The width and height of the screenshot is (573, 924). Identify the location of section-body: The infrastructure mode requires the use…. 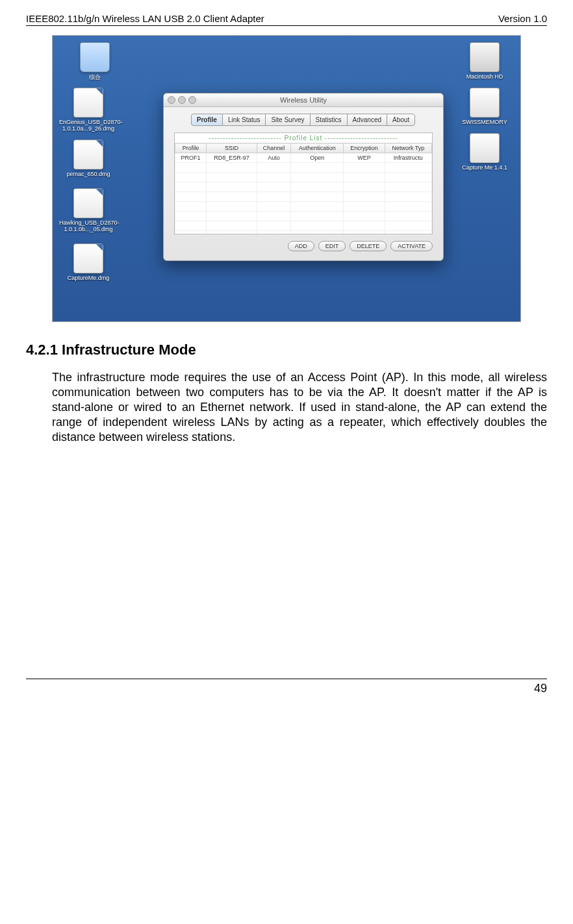
(299, 408).